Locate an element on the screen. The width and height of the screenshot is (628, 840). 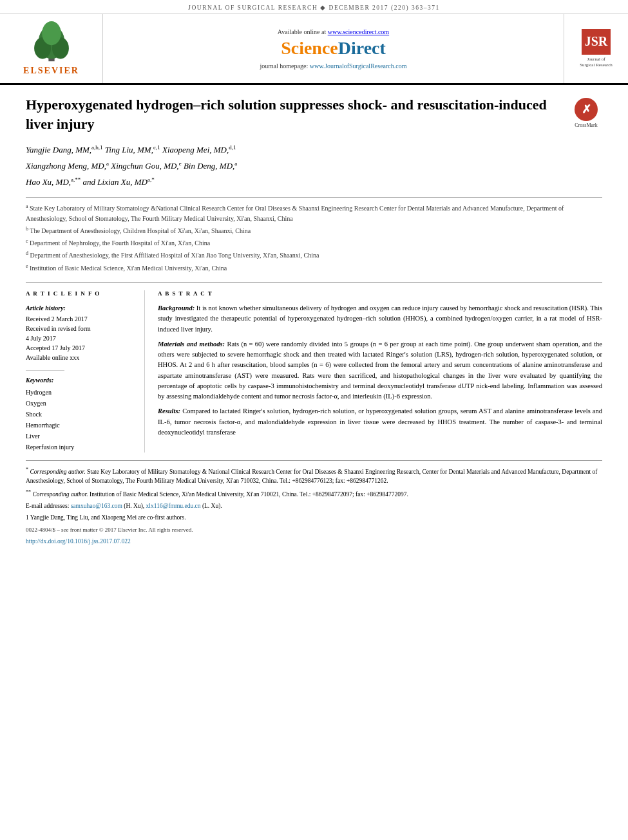
revised-date: 4 July 2017 is located at coordinates (41, 339).